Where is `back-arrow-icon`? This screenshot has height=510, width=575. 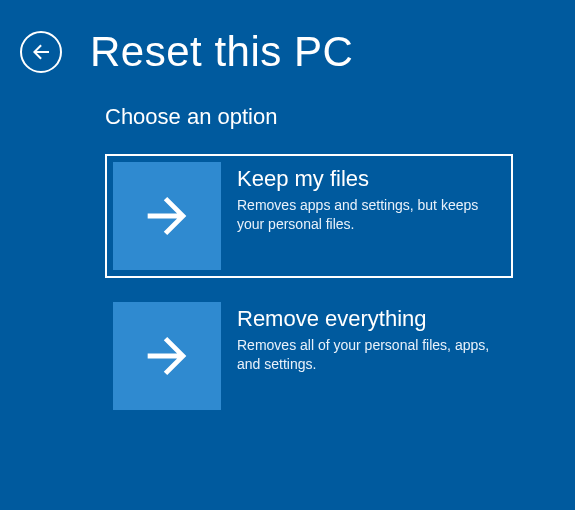 back-arrow-icon is located at coordinates (41, 52).